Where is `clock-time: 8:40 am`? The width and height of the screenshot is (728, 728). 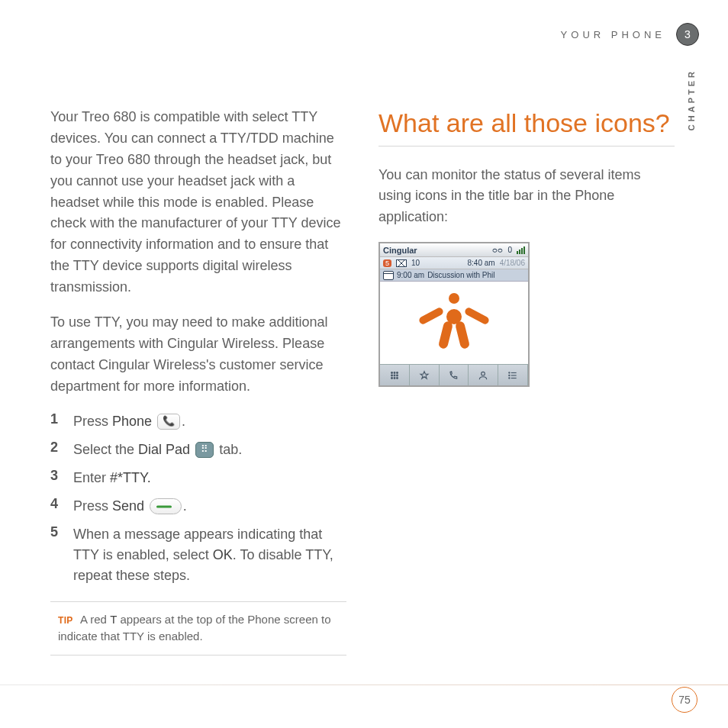 clock-time: 8:40 am is located at coordinates (481, 263).